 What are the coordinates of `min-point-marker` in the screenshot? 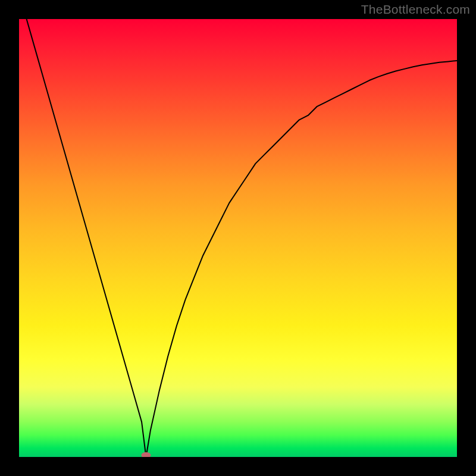 It's located at (146, 455).